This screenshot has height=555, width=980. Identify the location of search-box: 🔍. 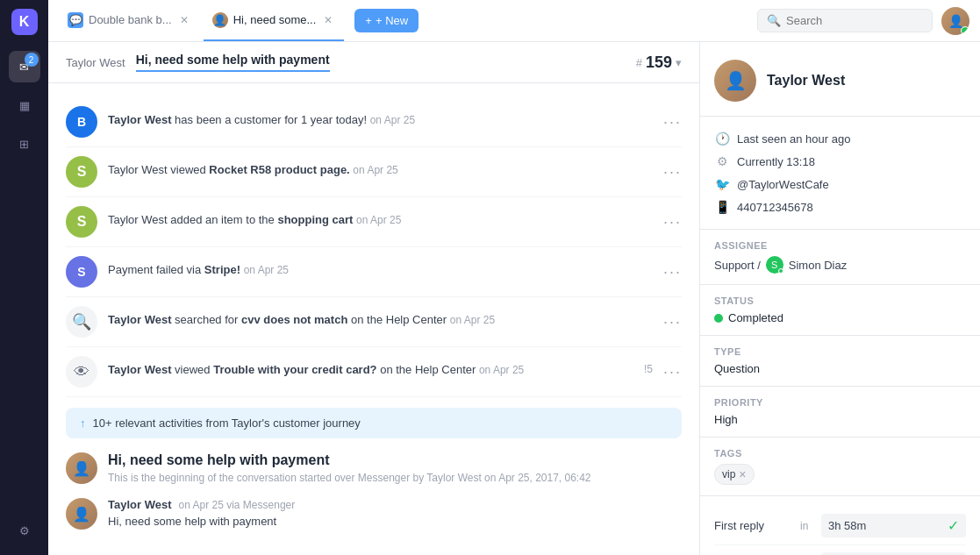
(845, 21).